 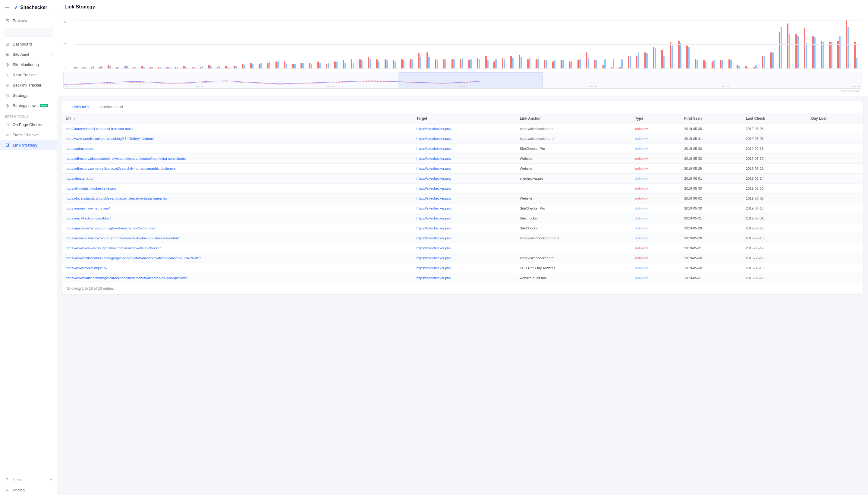 I want to click on cell-anchor: SiteChecker Pro, so click(x=574, y=149).